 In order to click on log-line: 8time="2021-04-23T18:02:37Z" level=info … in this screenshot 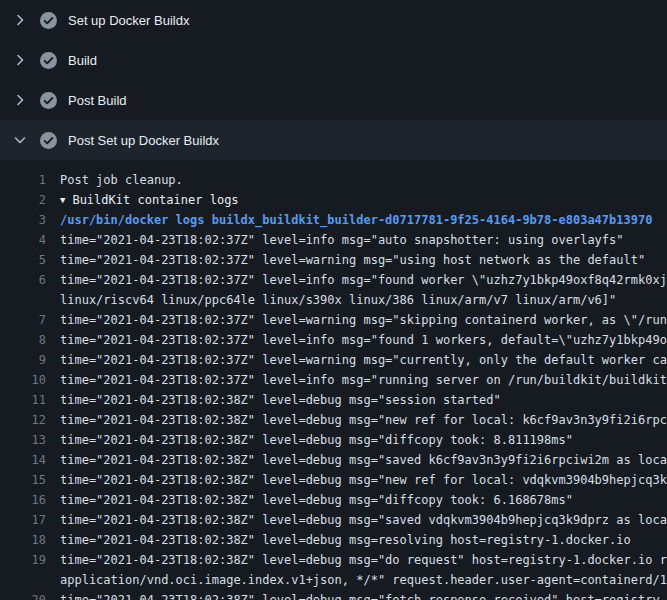, I will do `click(334, 340)`.